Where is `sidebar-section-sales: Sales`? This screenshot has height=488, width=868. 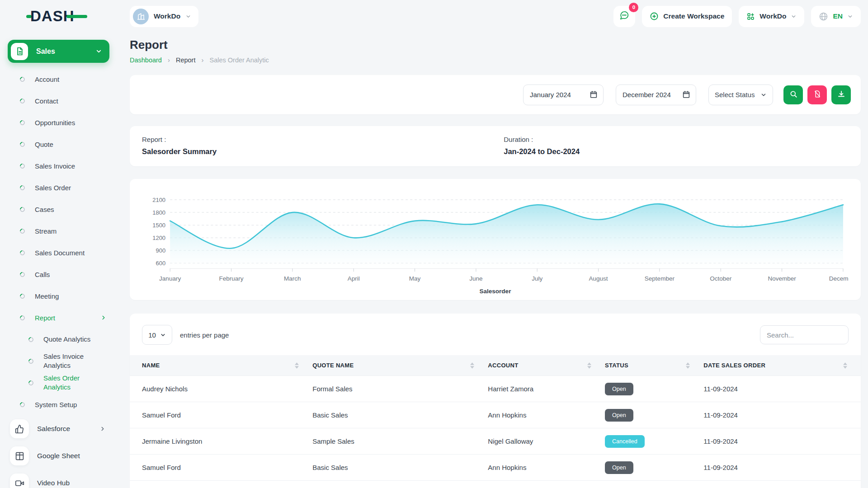 sidebar-section-sales: Sales is located at coordinates (59, 52).